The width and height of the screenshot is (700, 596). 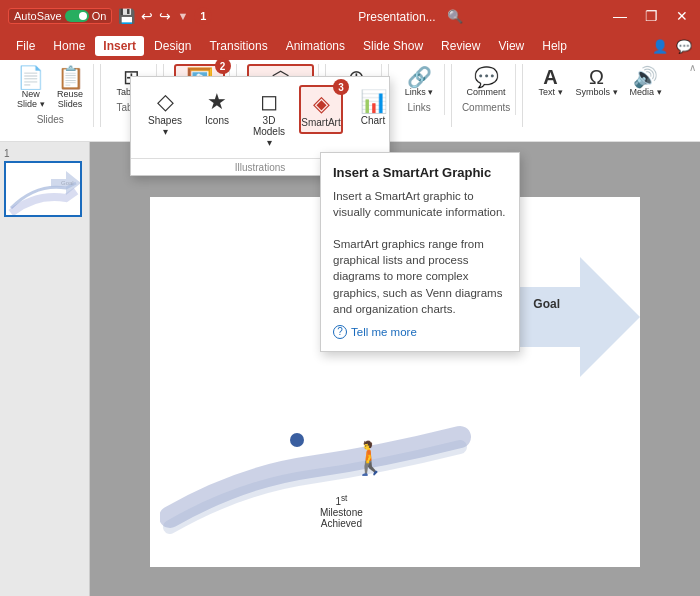 What do you see at coordinates (420, 332) in the screenshot?
I see `tooltip-link: ? Tell me more` at bounding box center [420, 332].